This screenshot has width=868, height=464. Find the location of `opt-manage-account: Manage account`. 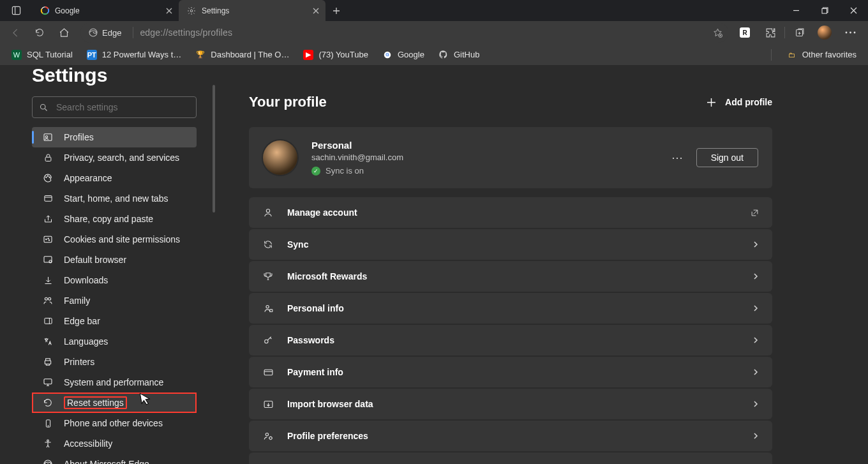

opt-manage-account: Manage account is located at coordinates (511, 213).